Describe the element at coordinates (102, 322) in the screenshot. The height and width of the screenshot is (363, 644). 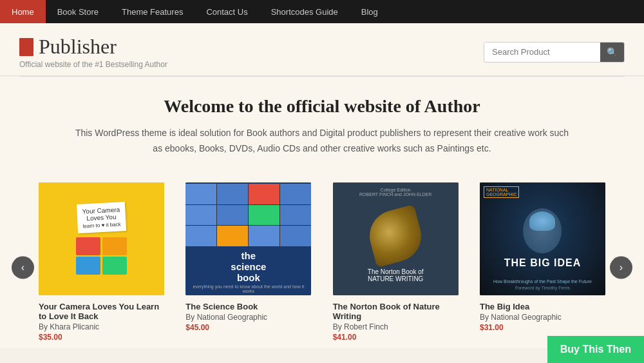
I see `book-info-1: Your Camera Loves You Learn to Love It B…` at that location.